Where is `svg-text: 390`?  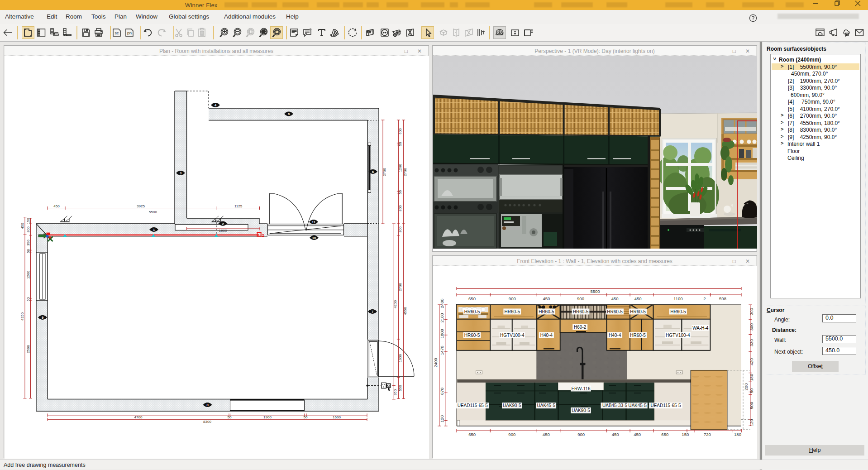
svg-text: 390 is located at coordinates (28, 243).